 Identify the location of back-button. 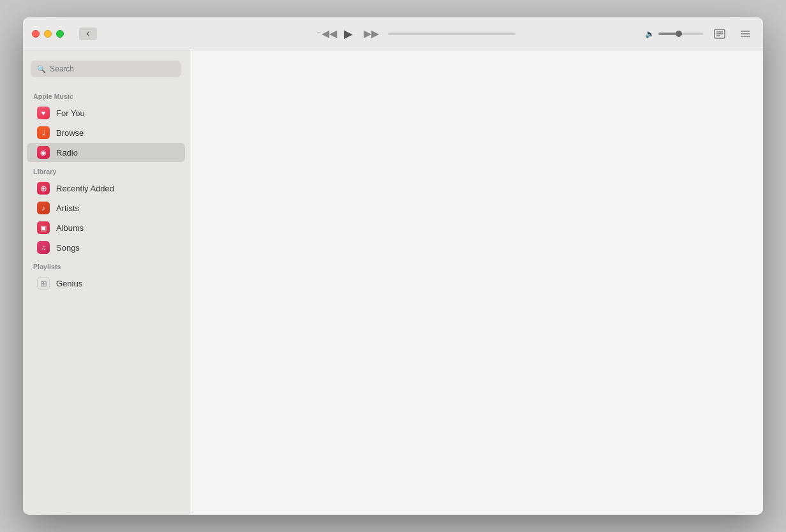
(88, 34).